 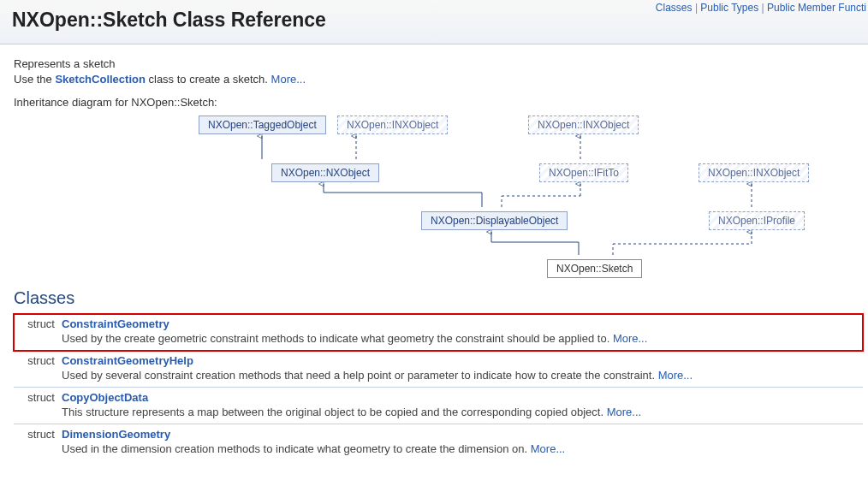 I want to click on class-cell: ConstraintGeometryUsed by the create geo…, so click(x=461, y=332).